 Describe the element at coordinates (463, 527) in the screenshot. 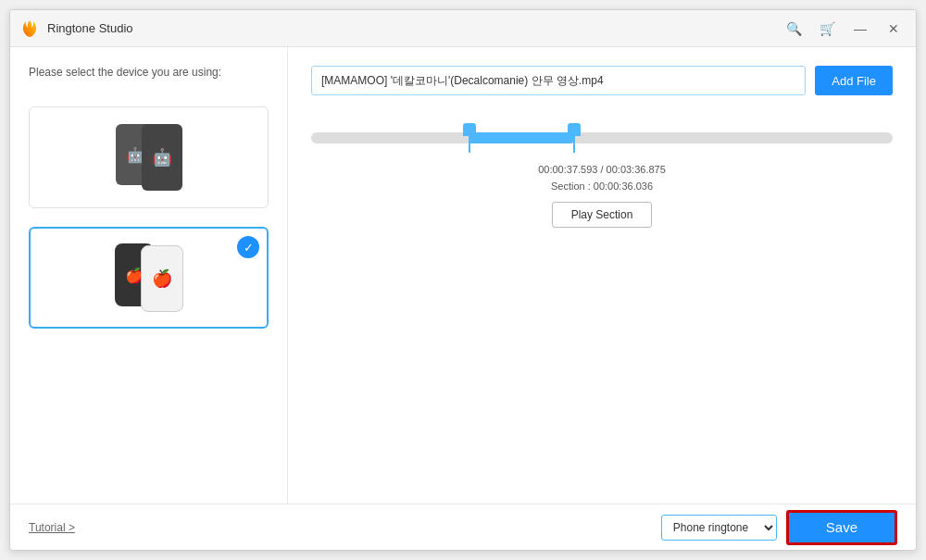

I see `footer: Tutorial > Phone ringtone Notification t…` at that location.